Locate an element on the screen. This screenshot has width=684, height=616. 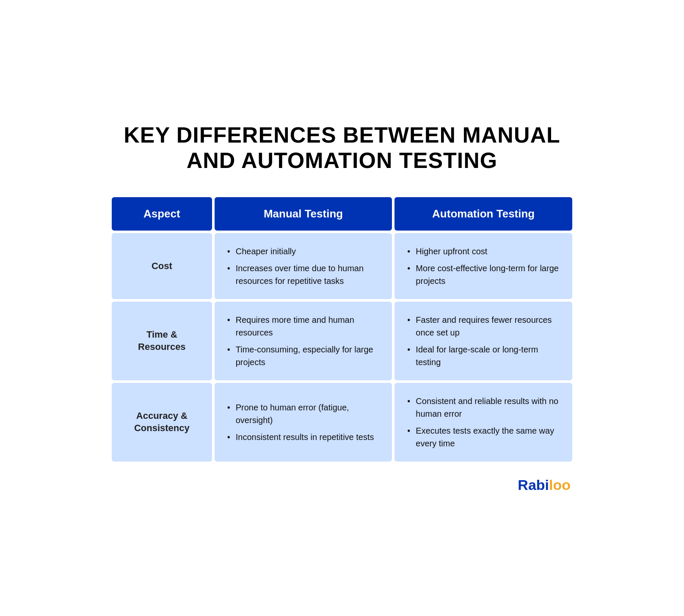
aspect-header: Aspect is located at coordinates (162, 214).